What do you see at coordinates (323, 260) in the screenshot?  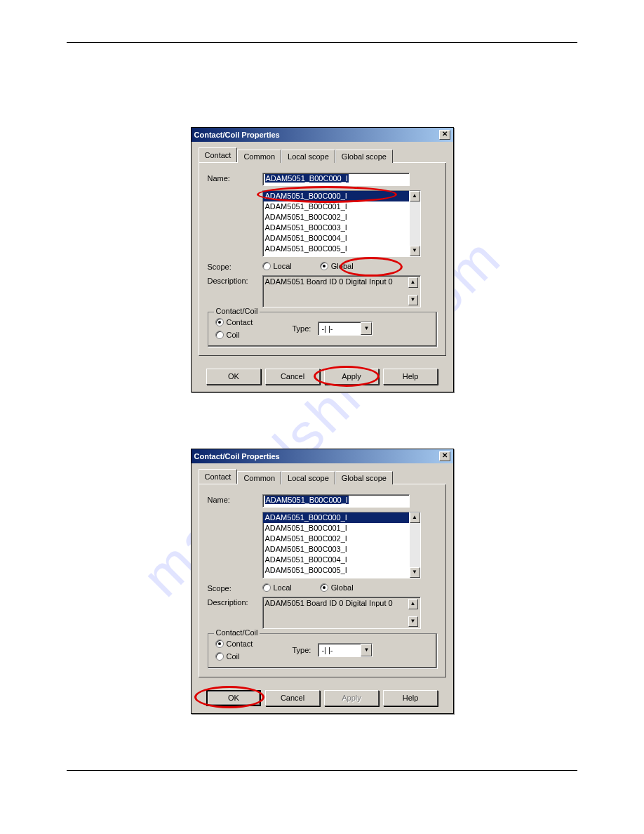 I see `contact-coil-properties-dialog-1: Contact/Coil Properties ✕ Contact Common…` at bounding box center [323, 260].